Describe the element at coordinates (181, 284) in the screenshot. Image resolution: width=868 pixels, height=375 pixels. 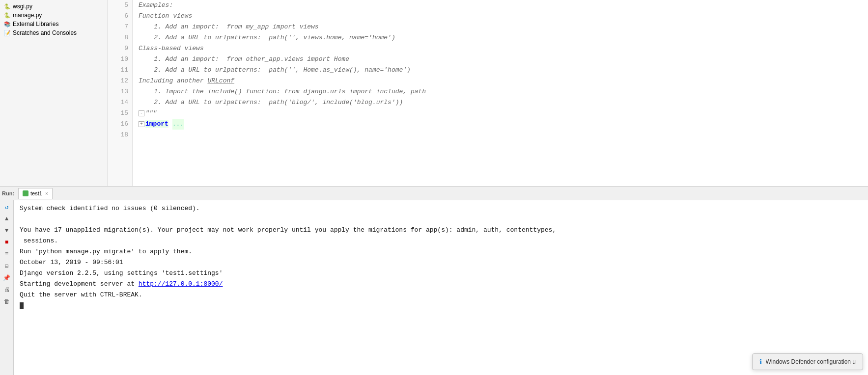
I see `dev-server-link: http://127.0.0.1:8000/` at that location.